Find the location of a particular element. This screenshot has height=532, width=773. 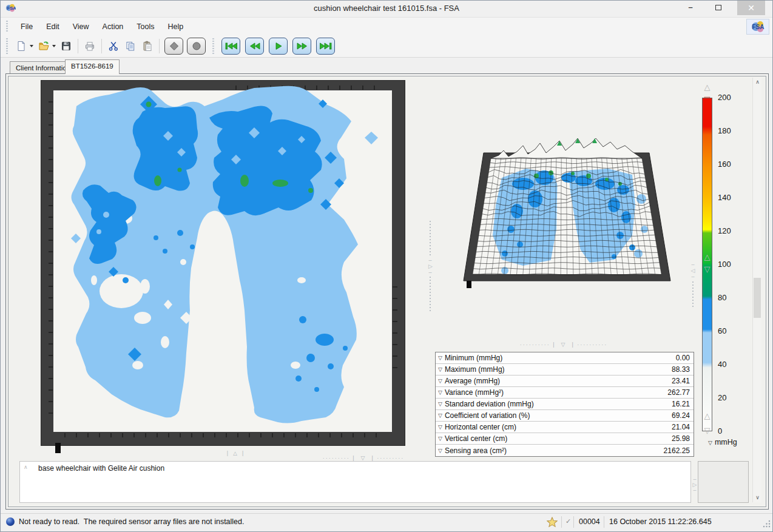

table-row: ▽Standard deviation (mmHg)16.21 is located at coordinates (564, 404).